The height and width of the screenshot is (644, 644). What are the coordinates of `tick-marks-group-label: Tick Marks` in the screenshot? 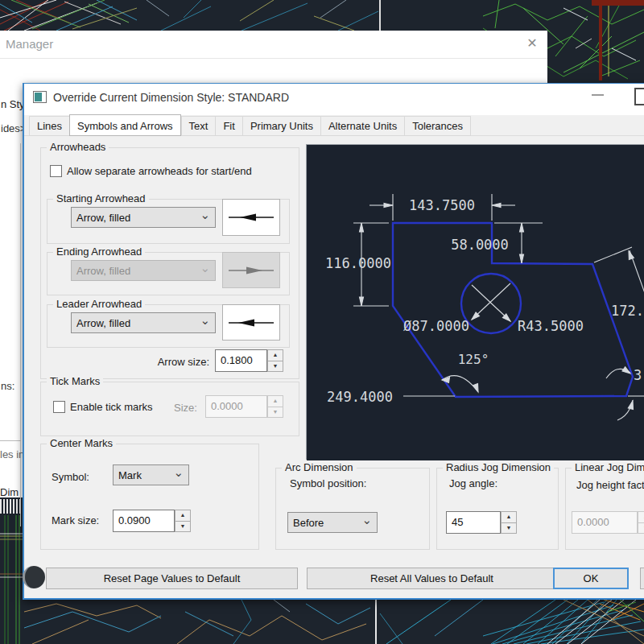 It's located at (75, 382).